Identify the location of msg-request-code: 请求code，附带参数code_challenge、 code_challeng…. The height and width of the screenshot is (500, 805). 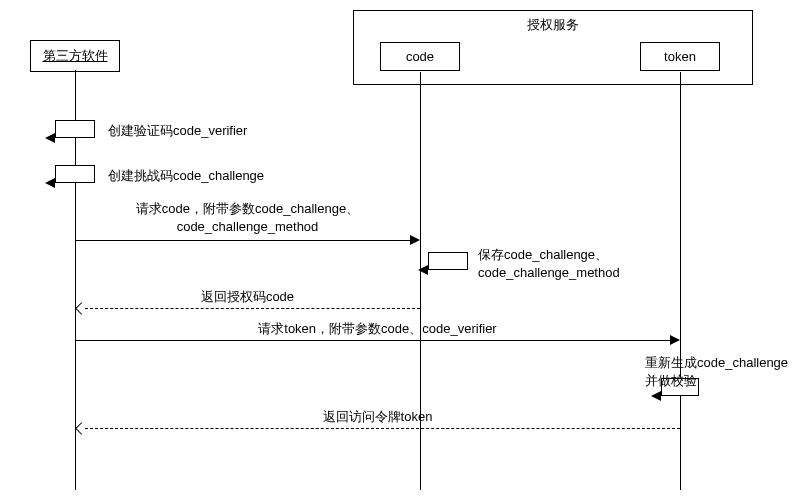
(248, 218).